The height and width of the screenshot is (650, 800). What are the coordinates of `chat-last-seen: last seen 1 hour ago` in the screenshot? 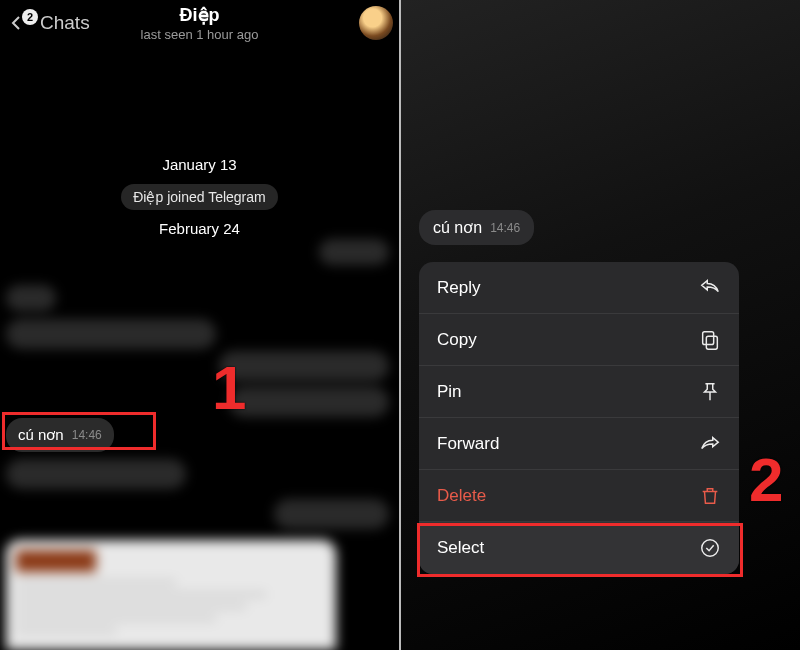 It's located at (200, 34).